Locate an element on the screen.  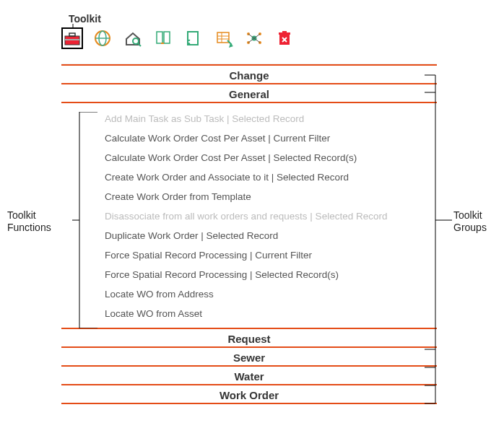
group-header-sewer: Sewer is located at coordinates (249, 357).